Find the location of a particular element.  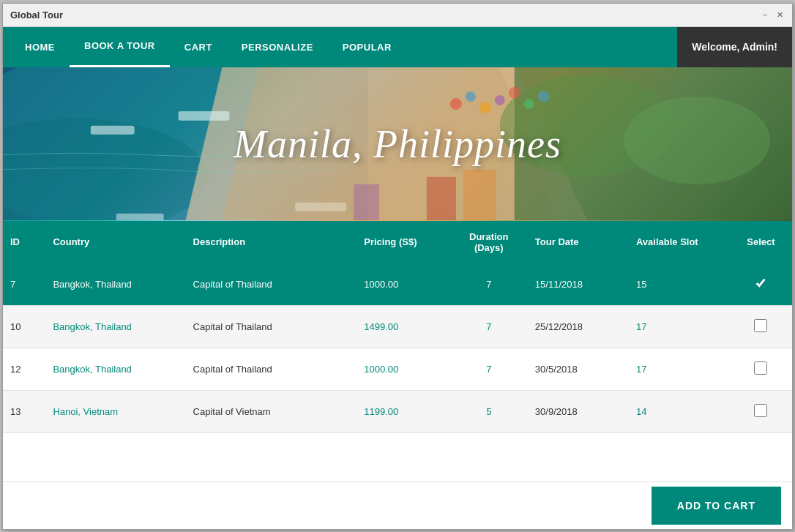

navbar: HOME BOOK A TOUR CART PERSONALIZE POPULA… is located at coordinates (398, 47).